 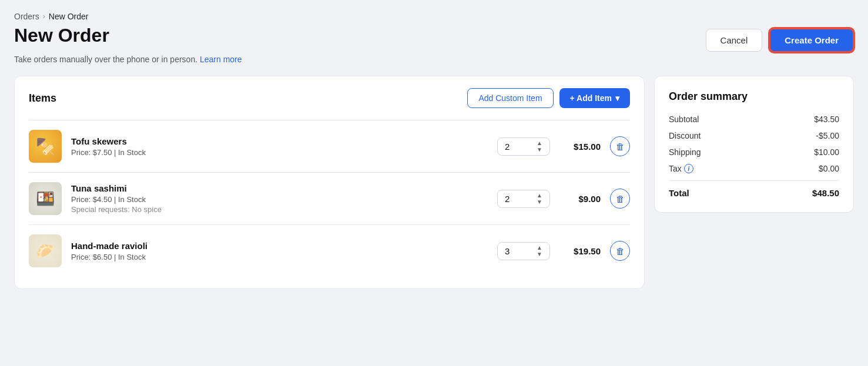 What do you see at coordinates (812, 40) in the screenshot?
I see `create-order-button: Create Order` at bounding box center [812, 40].